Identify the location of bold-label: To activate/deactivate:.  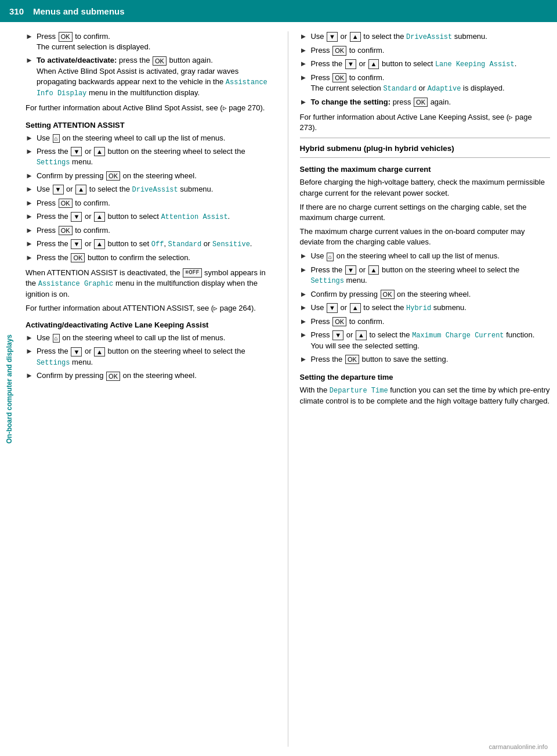
(77, 60).